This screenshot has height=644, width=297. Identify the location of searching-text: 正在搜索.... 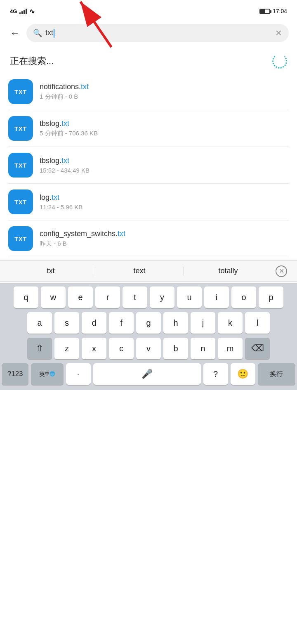
(32, 61).